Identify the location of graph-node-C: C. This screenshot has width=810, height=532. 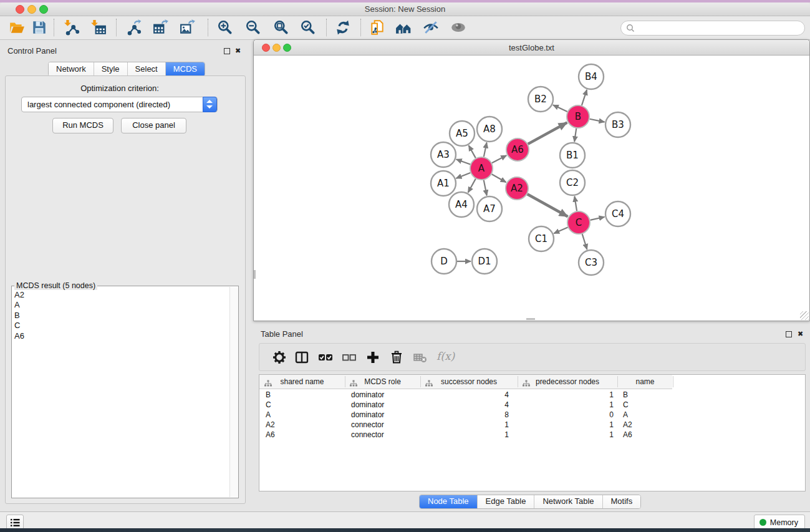
(579, 223).